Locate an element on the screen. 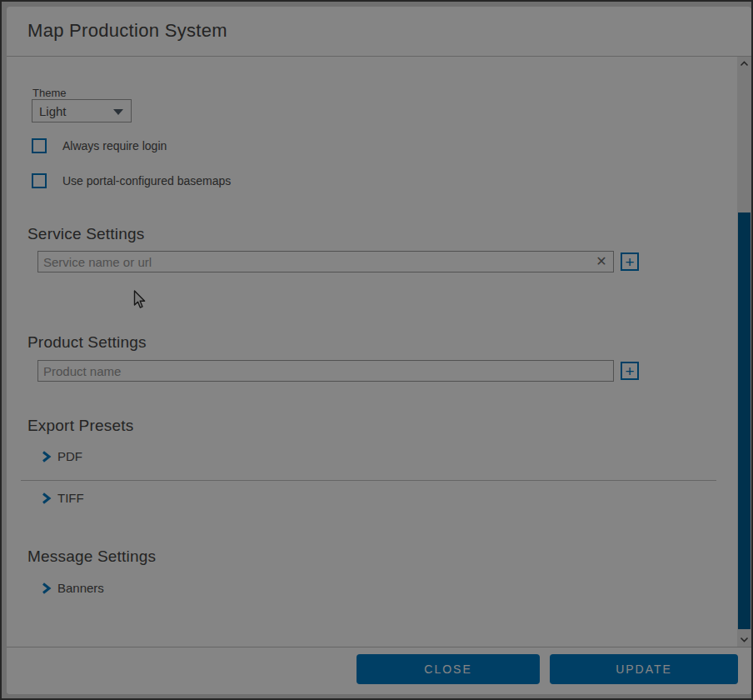  close-button: CLOSE is located at coordinates (448, 669).